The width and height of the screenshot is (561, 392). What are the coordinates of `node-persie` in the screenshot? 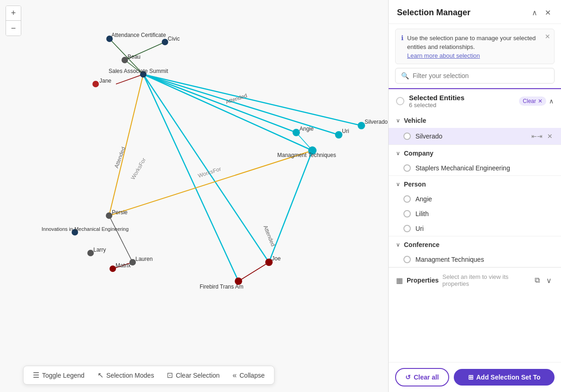 It's located at (109, 216).